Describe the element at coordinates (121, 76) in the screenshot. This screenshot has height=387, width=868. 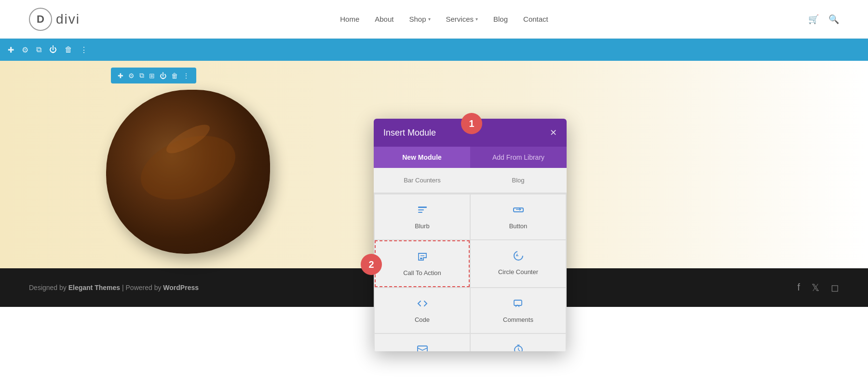
I see `row-add-icon: ✚` at that location.